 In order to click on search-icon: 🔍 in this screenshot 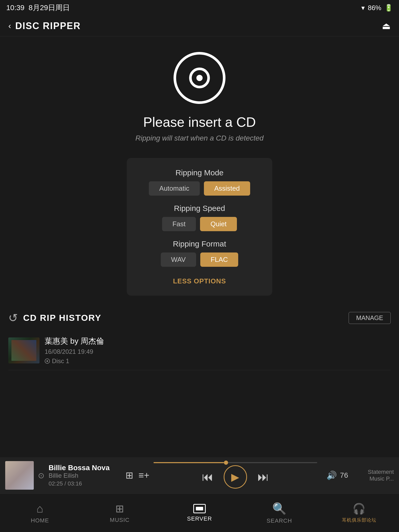, I will do `click(280, 509)`.